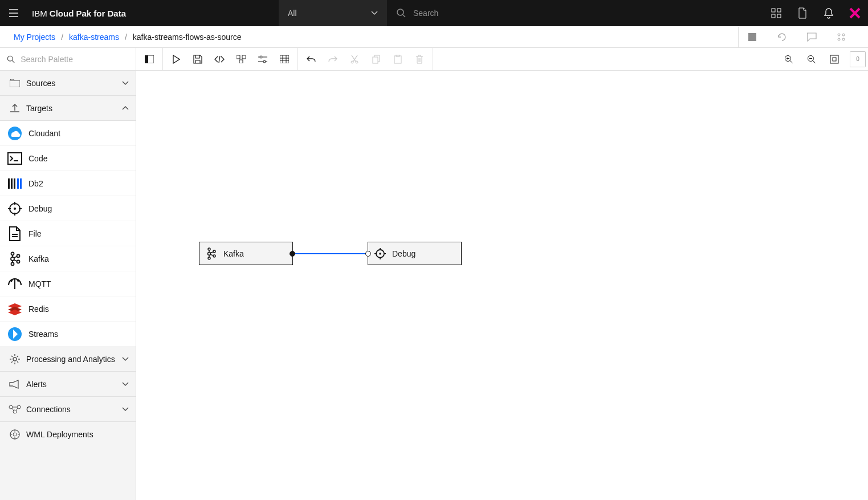 Image resolution: width=868 pixels, height=500 pixels. I want to click on category-sources: Sources, so click(68, 83).